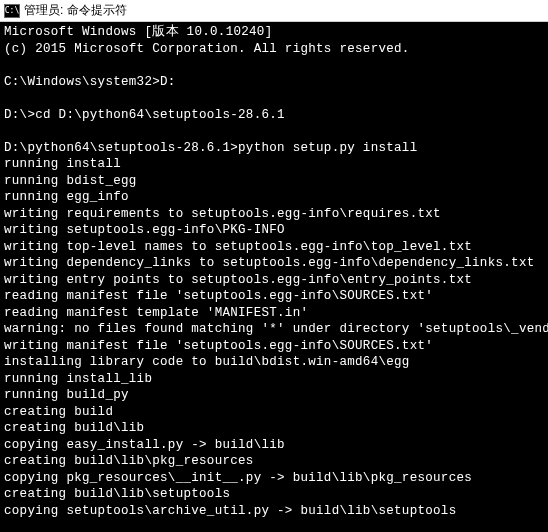  What do you see at coordinates (274, 164) in the screenshot?
I see `terminal-line: running install` at bounding box center [274, 164].